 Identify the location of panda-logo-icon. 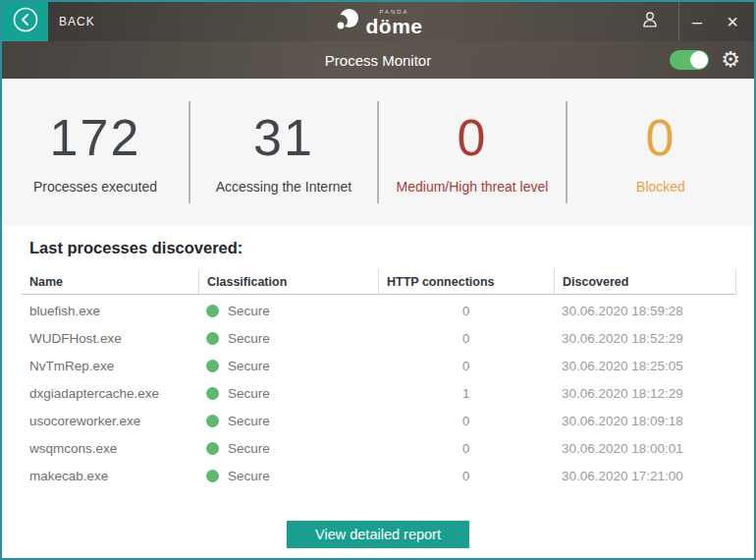
(346, 22).